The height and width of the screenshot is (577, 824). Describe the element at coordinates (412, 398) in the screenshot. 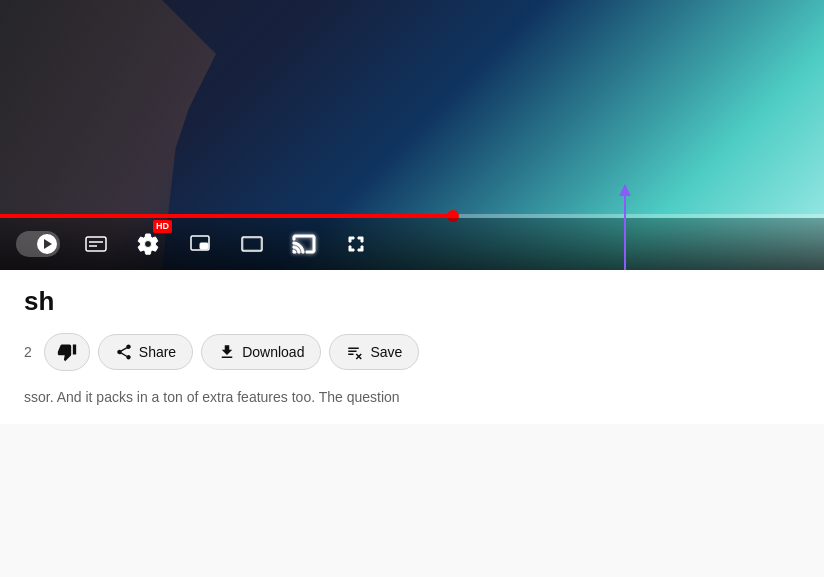

I see `video-description: ssor. And it packs in a ton of extra fea…` at that location.